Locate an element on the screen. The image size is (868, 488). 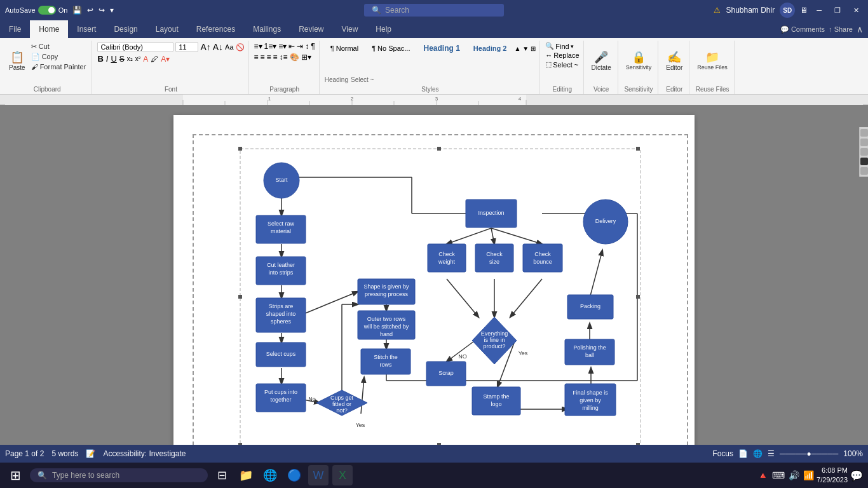
paste-button: 📋 Paste is located at coordinates (17, 61).